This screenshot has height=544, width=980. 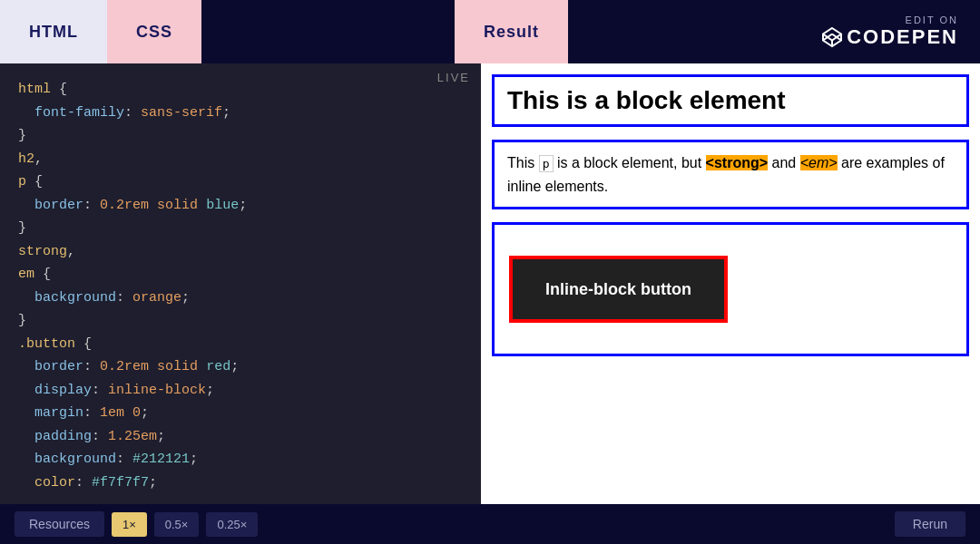 I want to click on tab-result: Result, so click(x=512, y=32).